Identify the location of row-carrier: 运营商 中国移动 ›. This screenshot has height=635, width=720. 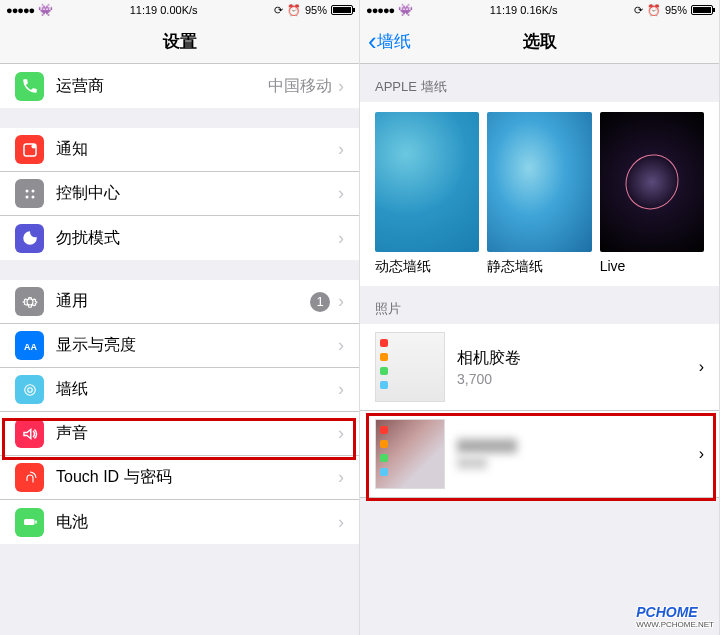
(180, 86).